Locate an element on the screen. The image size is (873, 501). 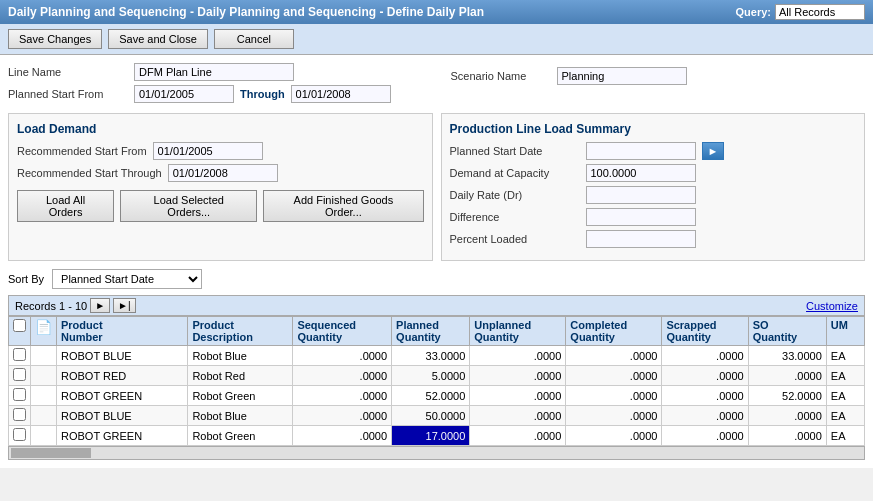
rec-start-from-input is located at coordinates (208, 151).